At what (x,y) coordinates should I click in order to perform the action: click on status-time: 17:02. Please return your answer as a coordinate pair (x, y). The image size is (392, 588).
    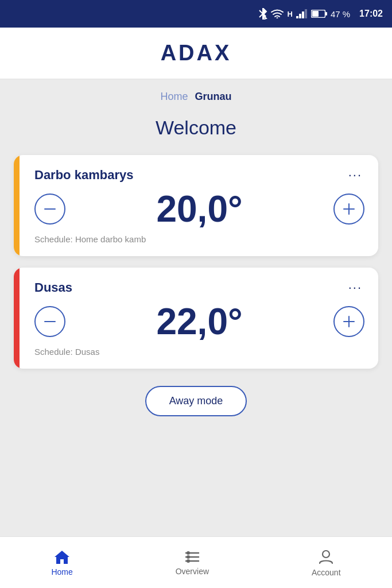
    Looking at the image, I should click on (371, 14).